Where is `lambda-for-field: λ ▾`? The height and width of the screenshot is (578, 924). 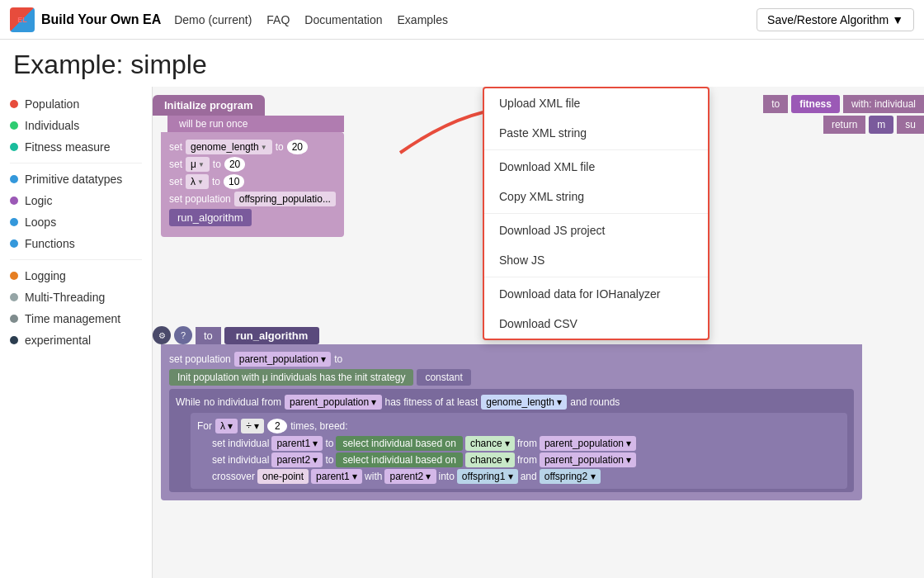
lambda-for-field: λ ▾ is located at coordinates (226, 426).